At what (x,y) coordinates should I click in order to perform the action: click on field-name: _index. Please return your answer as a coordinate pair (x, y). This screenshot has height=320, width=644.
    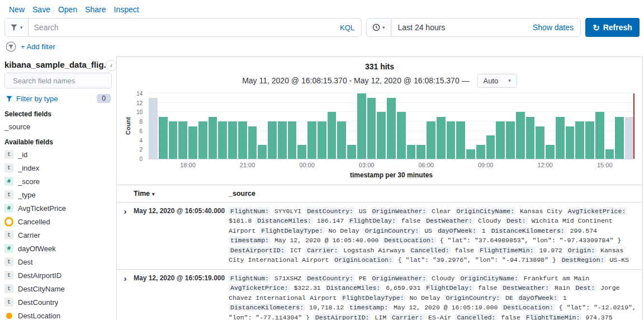
    Looking at the image, I should click on (29, 168).